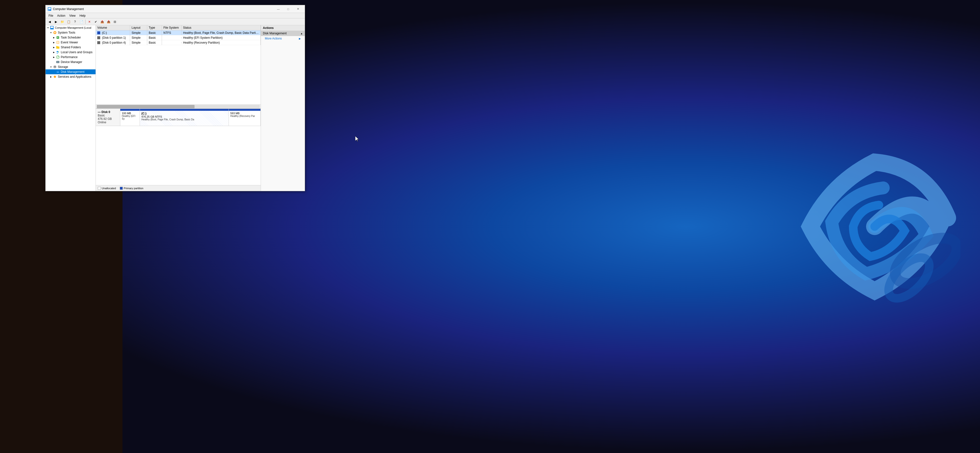 The image size is (980, 453). Describe the element at coordinates (108, 117) in the screenshot. I see `disk-0-label: — Disk 0 Basic 476.92 GB Online` at that location.